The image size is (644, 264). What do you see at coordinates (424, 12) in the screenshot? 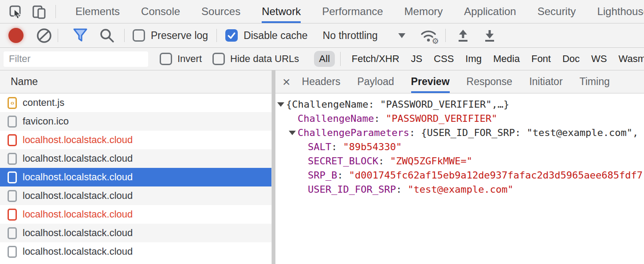
I see `tab-memory: Memory` at bounding box center [424, 12].